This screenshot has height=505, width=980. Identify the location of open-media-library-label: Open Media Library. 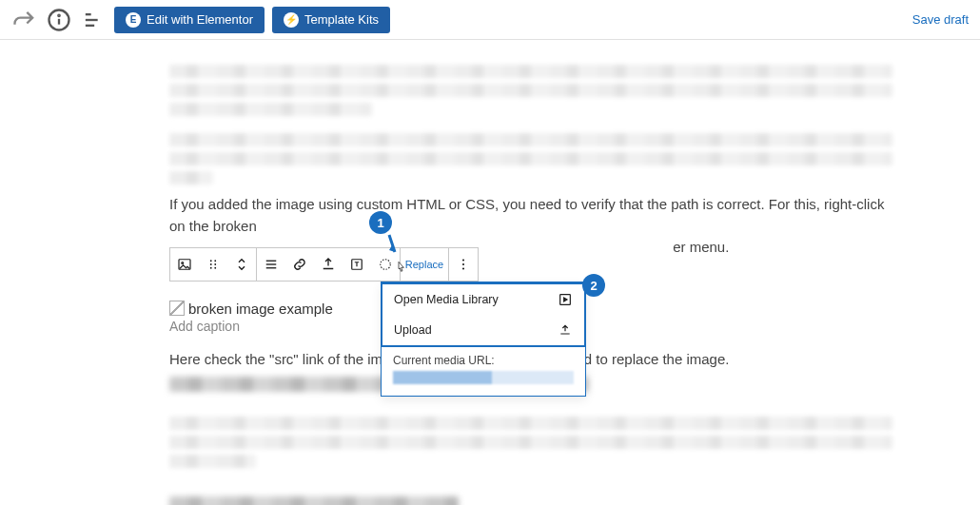
(446, 300).